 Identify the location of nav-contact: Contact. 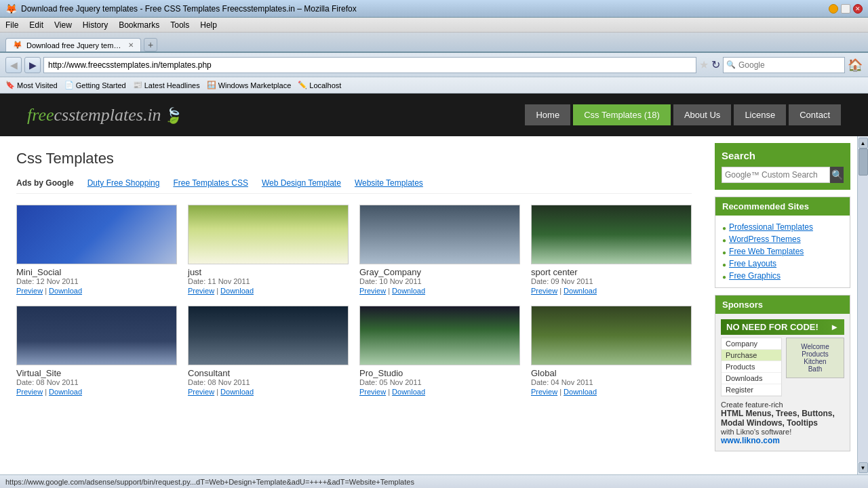
(815, 115).